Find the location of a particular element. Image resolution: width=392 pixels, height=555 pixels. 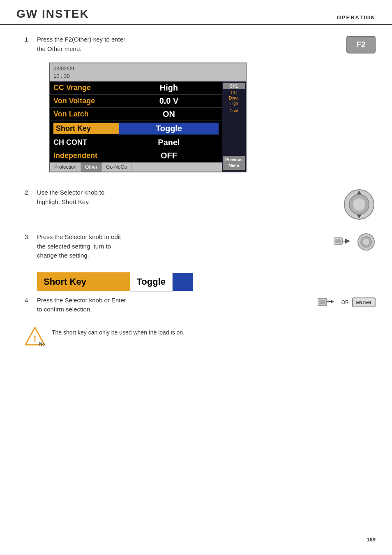

press-knob-icon is located at coordinates (355, 242).